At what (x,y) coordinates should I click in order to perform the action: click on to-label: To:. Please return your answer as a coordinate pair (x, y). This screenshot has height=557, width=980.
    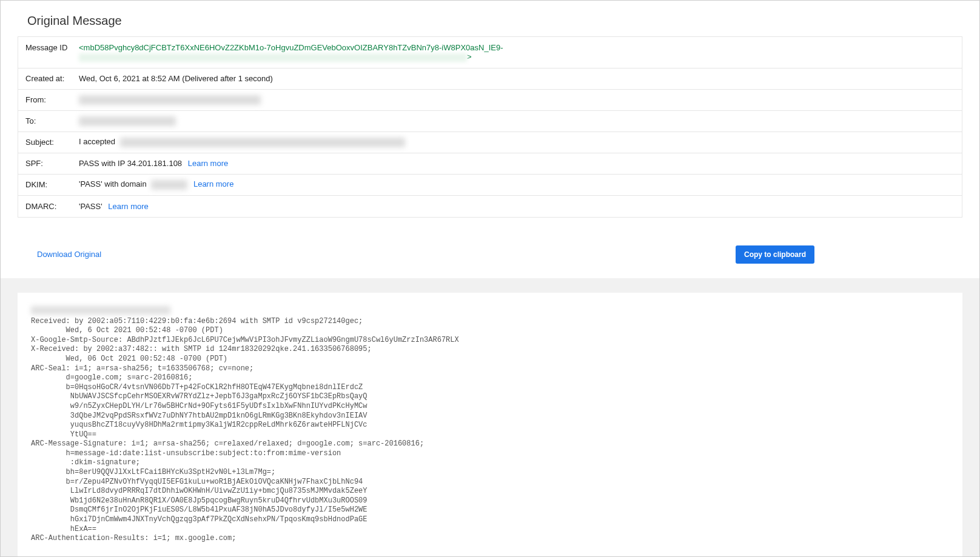
    Looking at the image, I should click on (52, 121).